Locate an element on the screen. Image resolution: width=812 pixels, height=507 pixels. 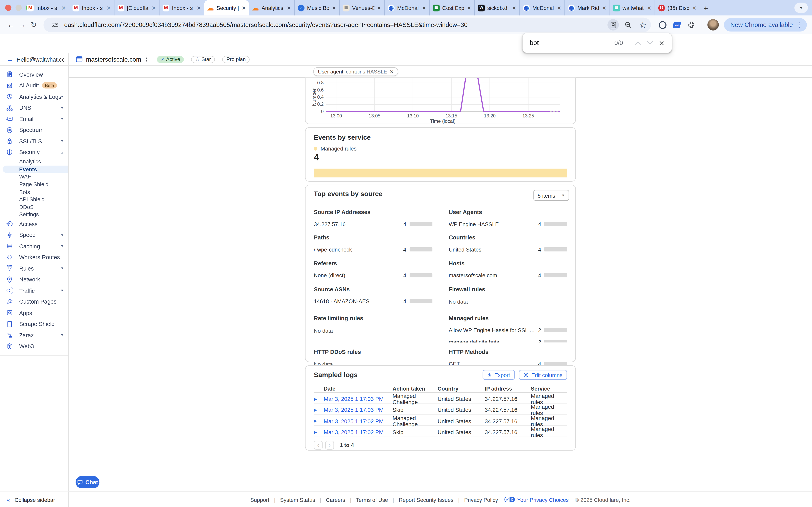
items-count-select: 5 items ▼ is located at coordinates (551, 195).